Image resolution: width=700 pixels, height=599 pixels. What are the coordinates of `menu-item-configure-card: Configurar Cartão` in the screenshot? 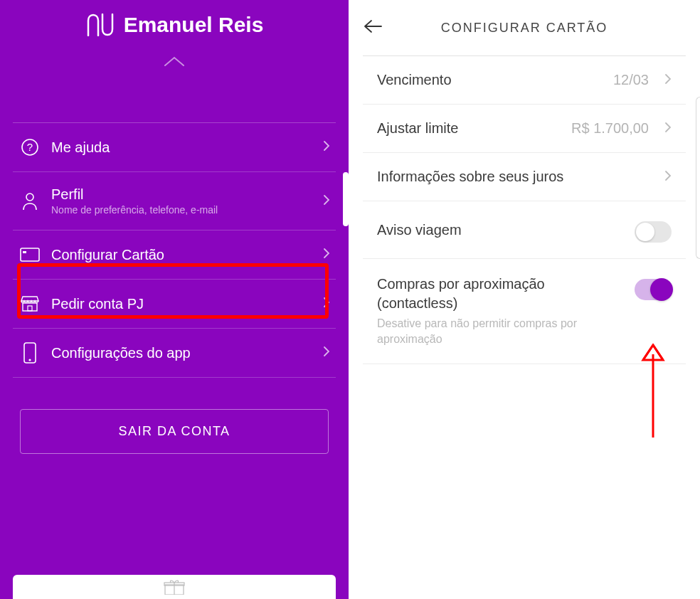 It's located at (174, 255).